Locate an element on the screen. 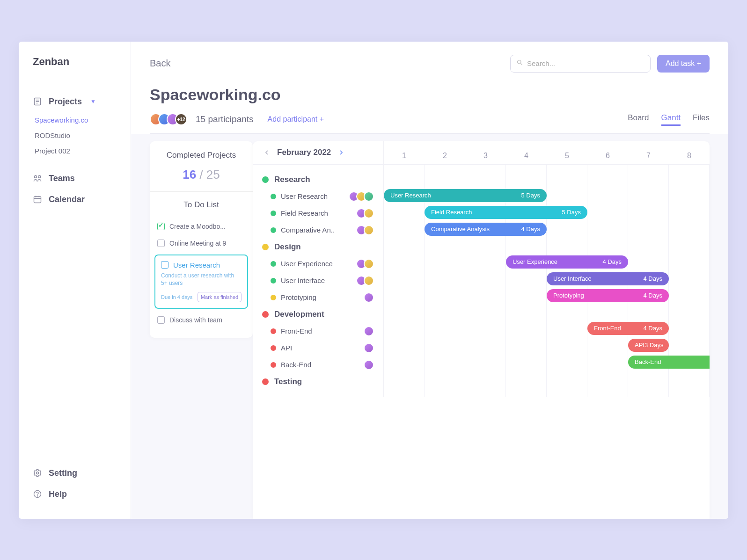 The width and height of the screenshot is (747, 560). tab-gantt: Gantt is located at coordinates (671, 120).